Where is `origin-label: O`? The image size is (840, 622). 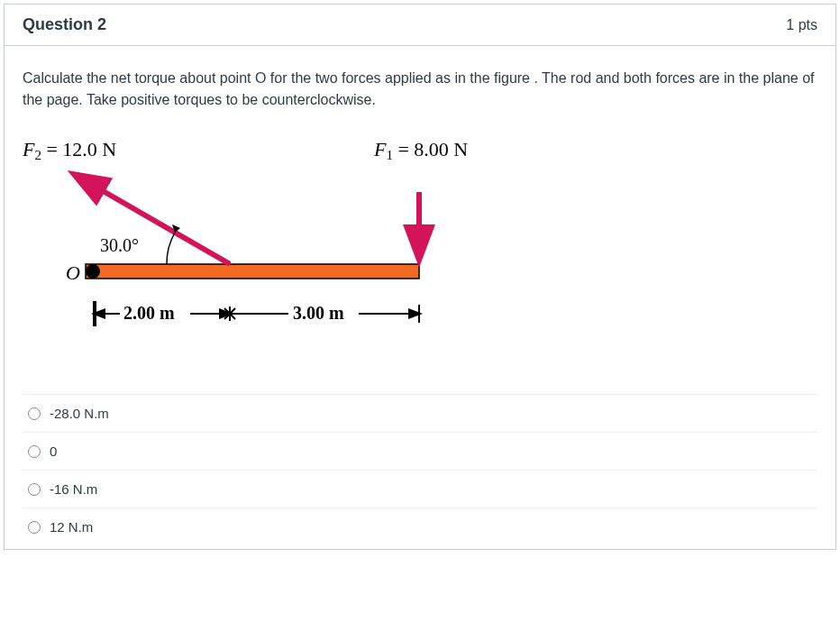
origin-label: O is located at coordinates (73, 272).